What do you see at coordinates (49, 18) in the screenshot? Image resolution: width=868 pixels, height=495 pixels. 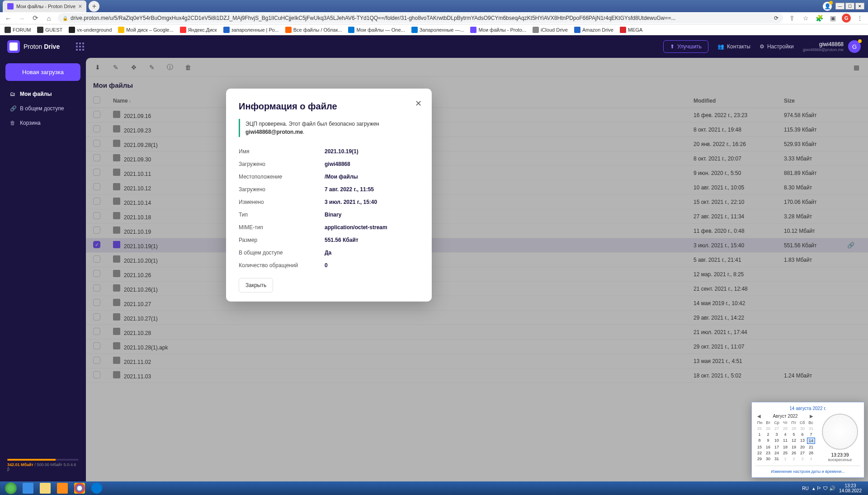 I see `home-icon: ⌂` at bounding box center [49, 18].